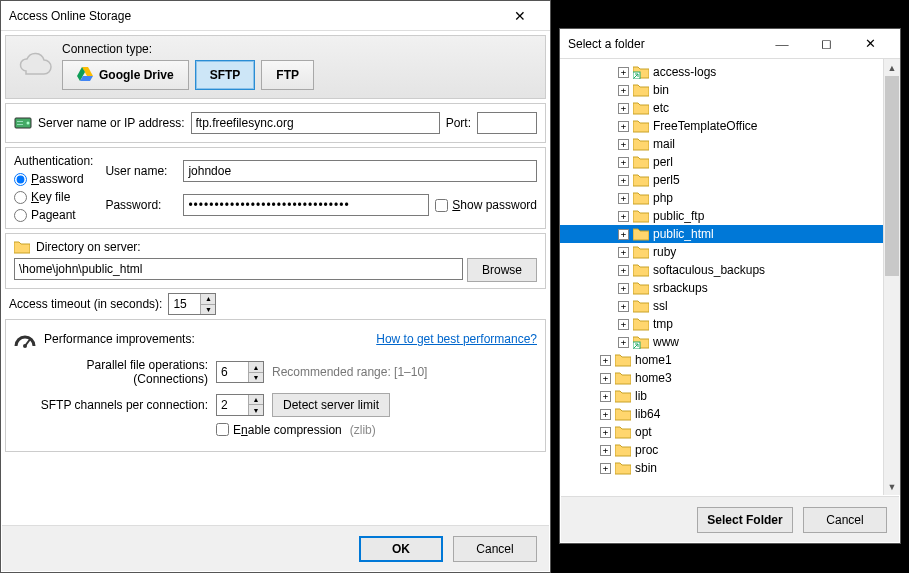  I want to click on cloud-icon, so click(34, 66).